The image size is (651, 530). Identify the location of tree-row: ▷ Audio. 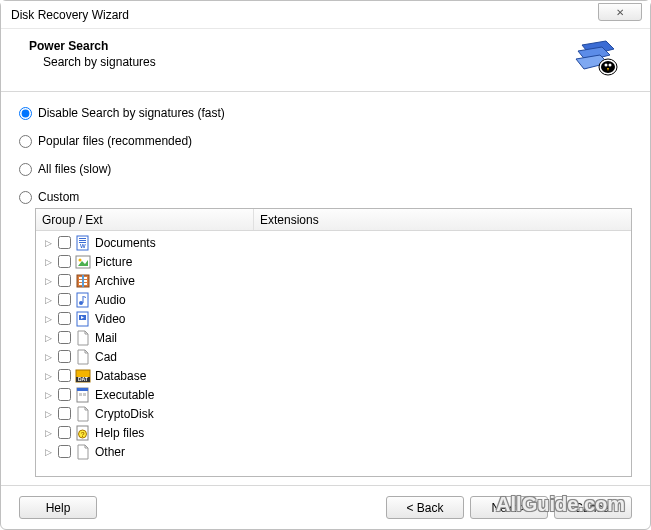
(334, 300).